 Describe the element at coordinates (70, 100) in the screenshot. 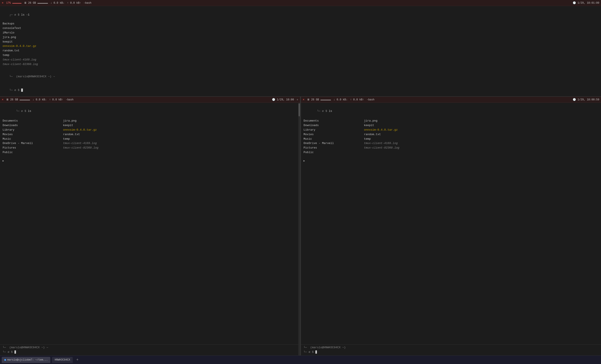

I see `left-shell: -bash` at that location.